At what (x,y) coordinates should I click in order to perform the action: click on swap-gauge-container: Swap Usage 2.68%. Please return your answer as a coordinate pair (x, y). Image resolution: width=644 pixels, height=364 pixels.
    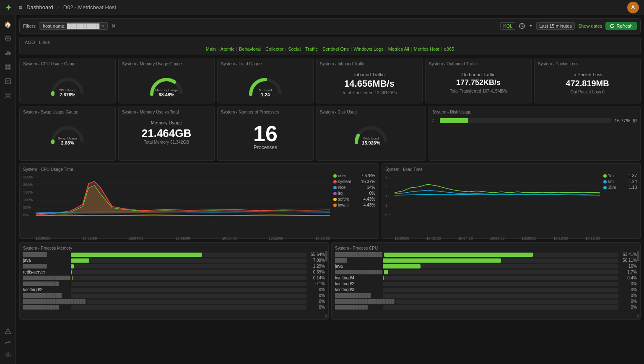
    Looking at the image, I should click on (68, 132).